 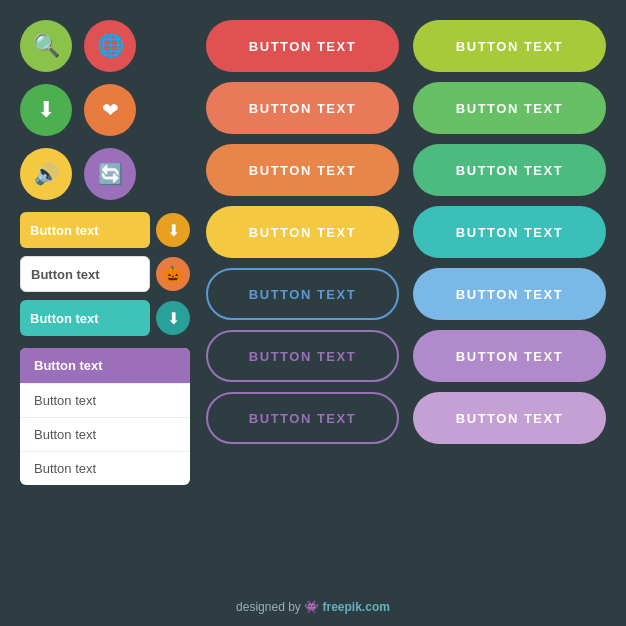 I want to click on button-green: BUTTON TEXT, so click(x=510, y=108).